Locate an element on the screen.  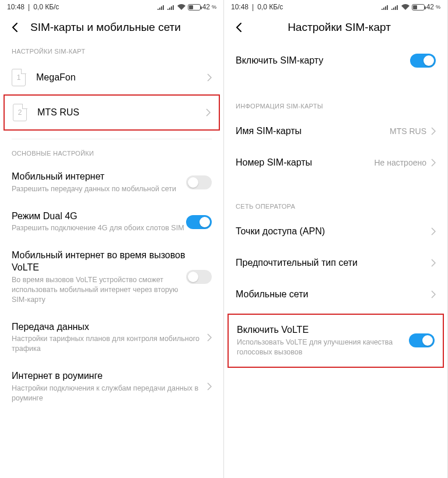
dual-4g-label: Режим Dual 4G is located at coordinates (99, 217).